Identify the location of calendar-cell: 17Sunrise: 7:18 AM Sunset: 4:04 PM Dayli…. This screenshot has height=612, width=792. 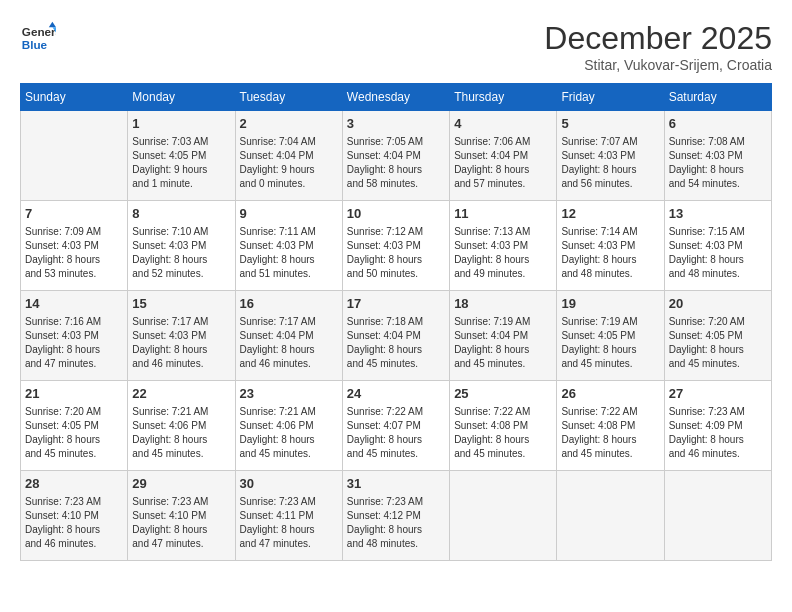
(396, 336).